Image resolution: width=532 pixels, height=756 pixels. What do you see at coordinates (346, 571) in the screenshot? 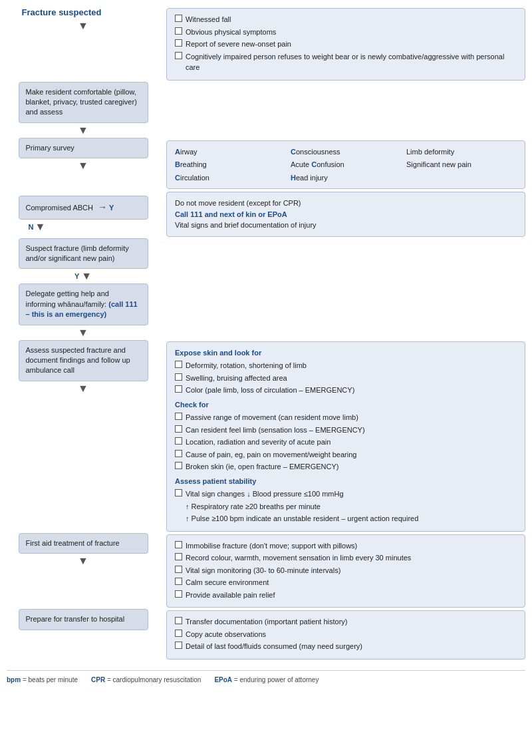
I see `firstaid-detail-box: Immobilise fracture (don't move; support…` at bounding box center [346, 571].